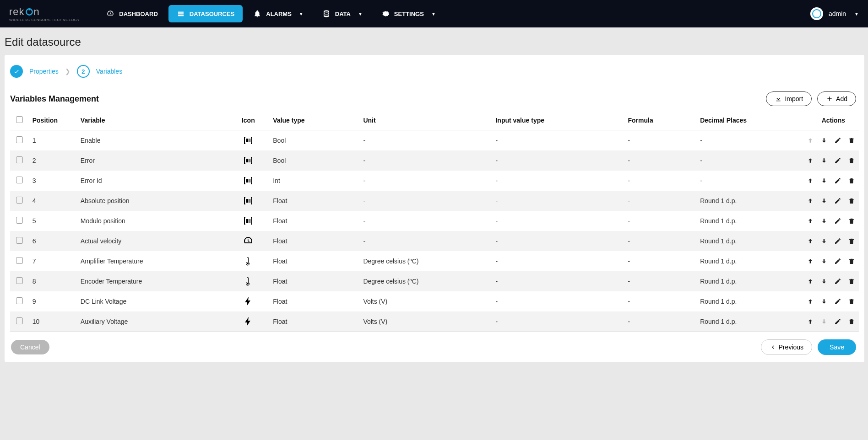  What do you see at coordinates (735, 141) in the screenshot?
I see `cell-decimal-places: -` at bounding box center [735, 141].